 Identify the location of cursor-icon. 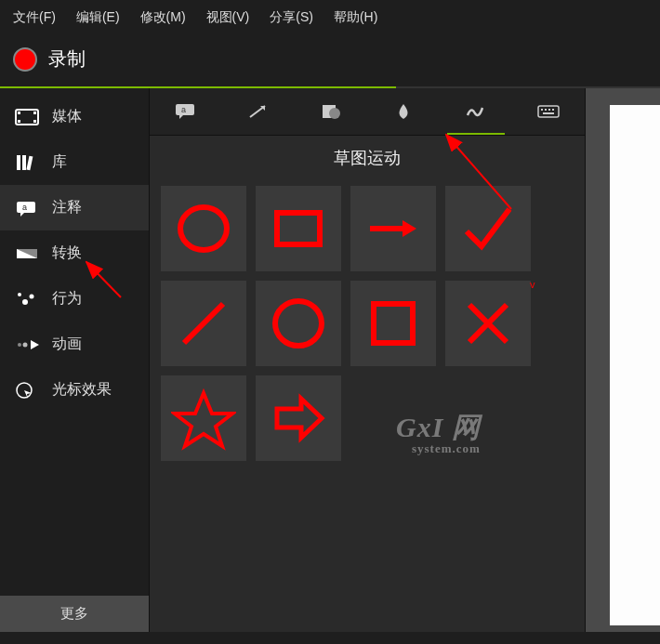
(27, 390).